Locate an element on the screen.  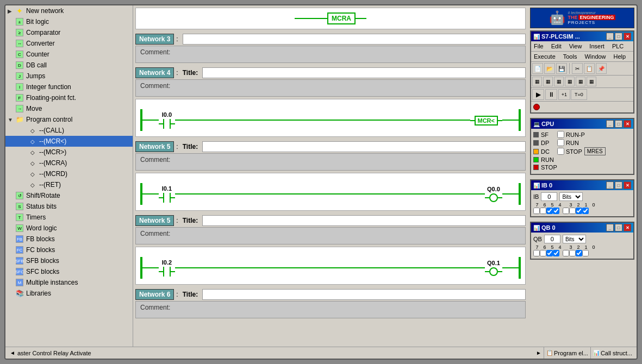
save-btn: 💾 is located at coordinates (562, 68).